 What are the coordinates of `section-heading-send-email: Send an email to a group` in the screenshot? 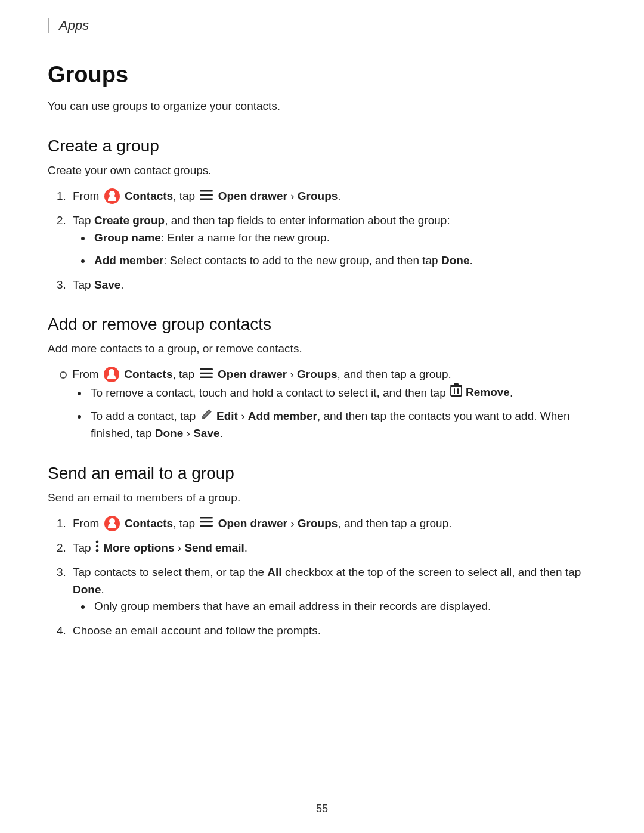 It's located at (322, 473).